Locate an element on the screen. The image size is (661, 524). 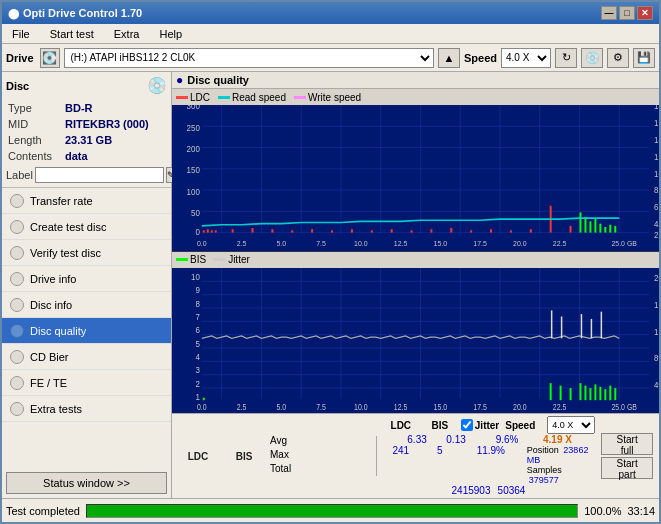
speed-dropdown: 4.0 X is located at coordinates (571, 425).